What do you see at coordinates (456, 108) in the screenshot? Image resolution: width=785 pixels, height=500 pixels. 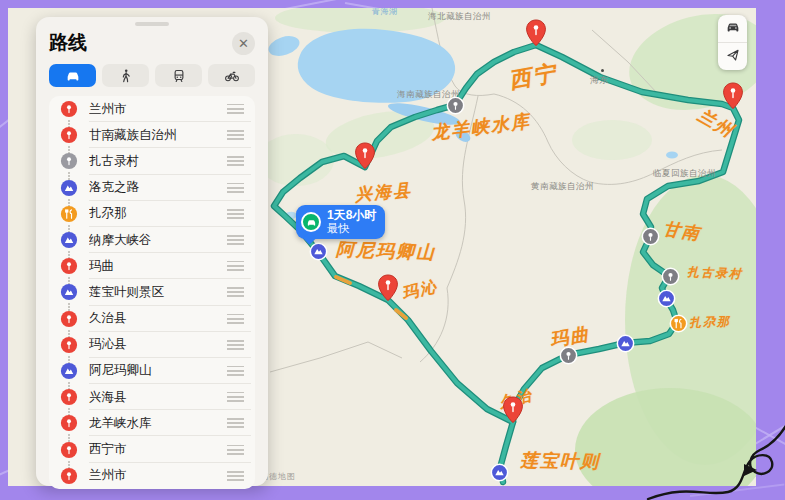 I see `longyangxia-stop` at bounding box center [456, 108].